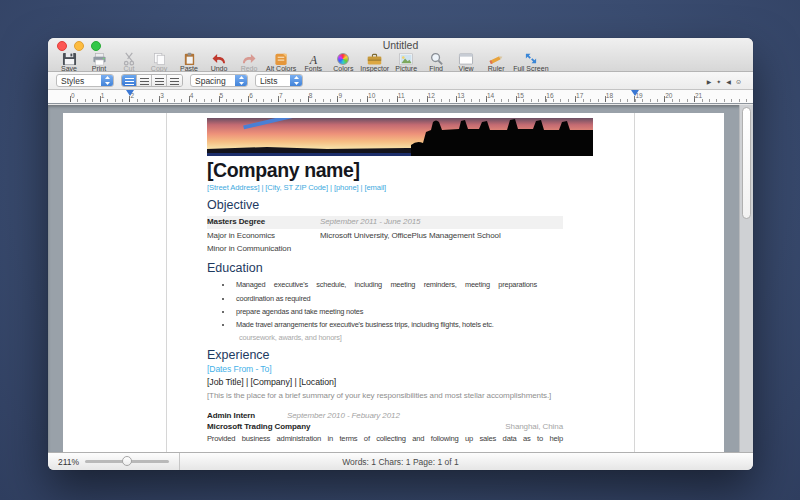 This screenshot has width=800, height=500. Describe the element at coordinates (219, 62) in the screenshot. I see `toolbar-button-undo: Undo` at that location.